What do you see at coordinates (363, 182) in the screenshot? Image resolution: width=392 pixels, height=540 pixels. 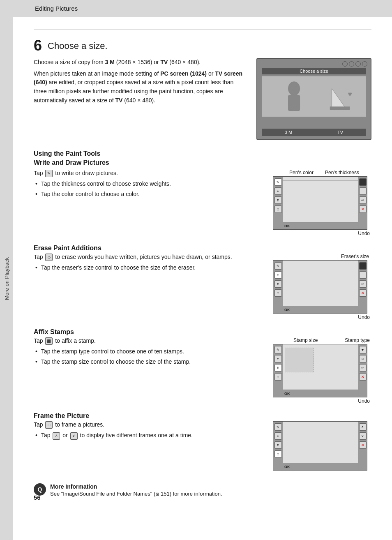 I see `d1-color-dot` at bounding box center [363, 182].